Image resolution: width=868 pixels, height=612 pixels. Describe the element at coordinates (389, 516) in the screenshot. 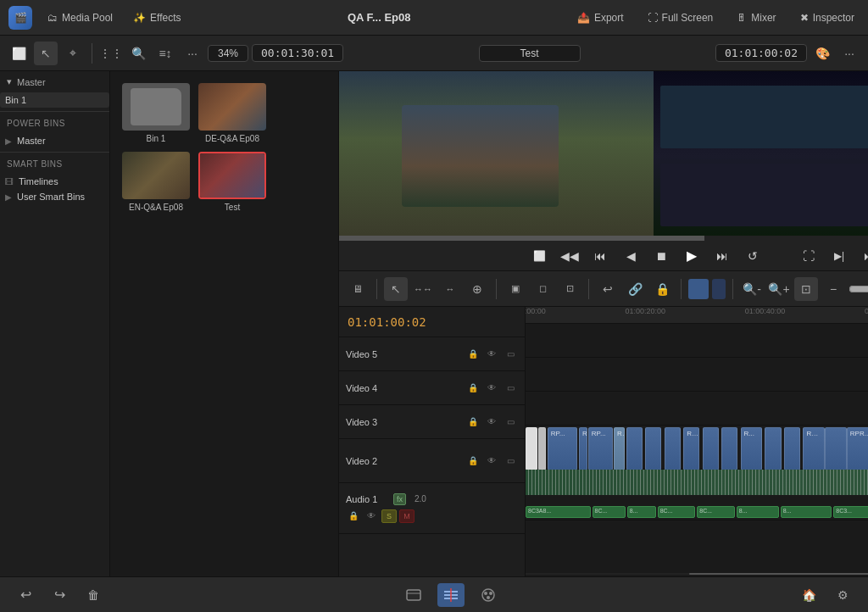

I see `track-solo-a1: S` at that location.